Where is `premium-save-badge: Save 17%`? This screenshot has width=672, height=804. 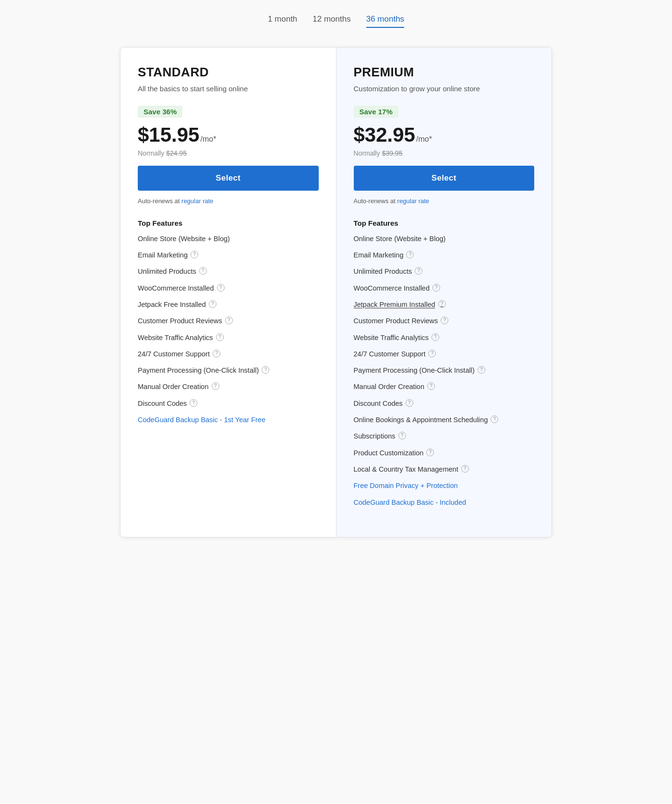
premium-save-badge: Save 17% is located at coordinates (376, 111).